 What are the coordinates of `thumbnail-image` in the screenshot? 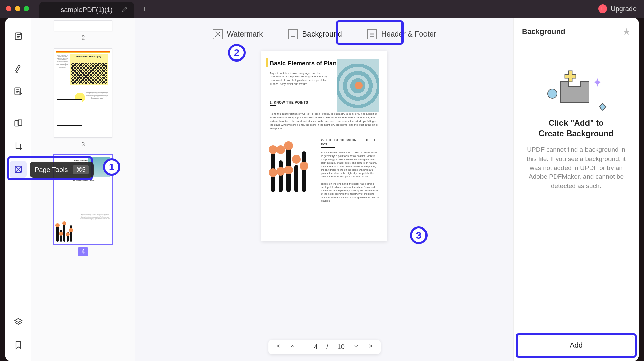 It's located at (83, 26).